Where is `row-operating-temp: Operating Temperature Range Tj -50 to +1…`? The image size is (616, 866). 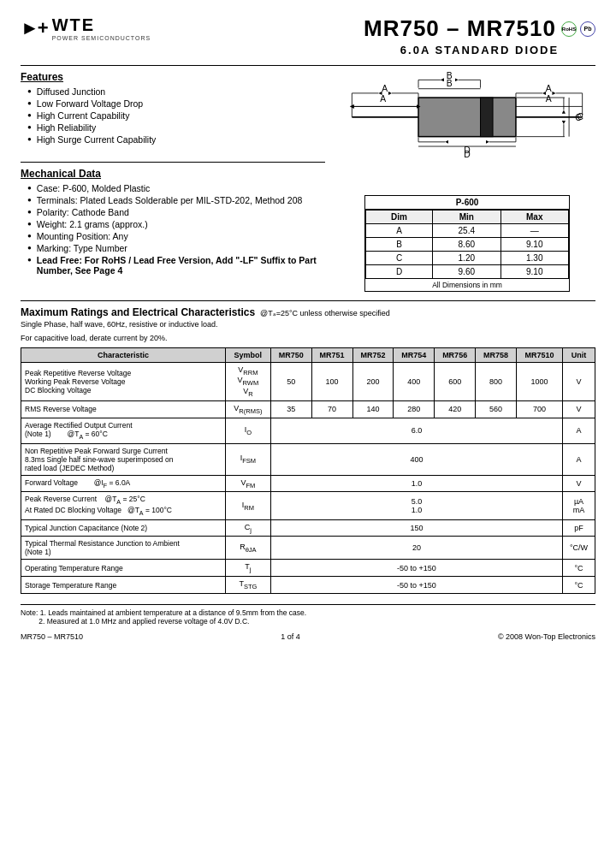
row-operating-temp: Operating Temperature Range Tj -50 to +1… is located at coordinates (308, 568).